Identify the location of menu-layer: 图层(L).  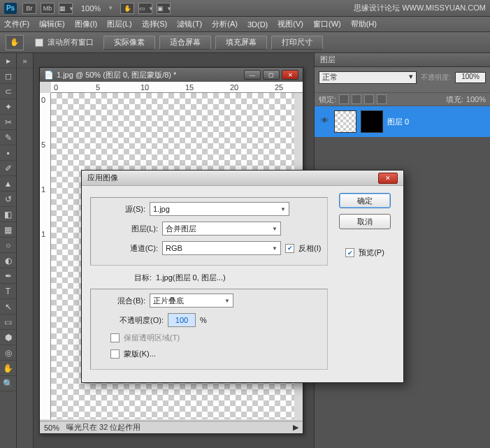
(119, 24).